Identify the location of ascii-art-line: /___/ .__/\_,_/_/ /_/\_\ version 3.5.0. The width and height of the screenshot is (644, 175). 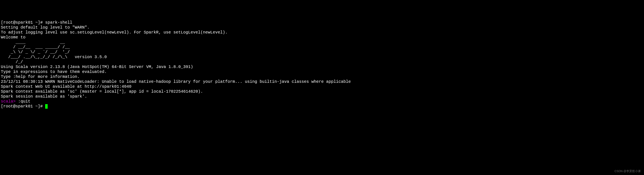
(322, 57).